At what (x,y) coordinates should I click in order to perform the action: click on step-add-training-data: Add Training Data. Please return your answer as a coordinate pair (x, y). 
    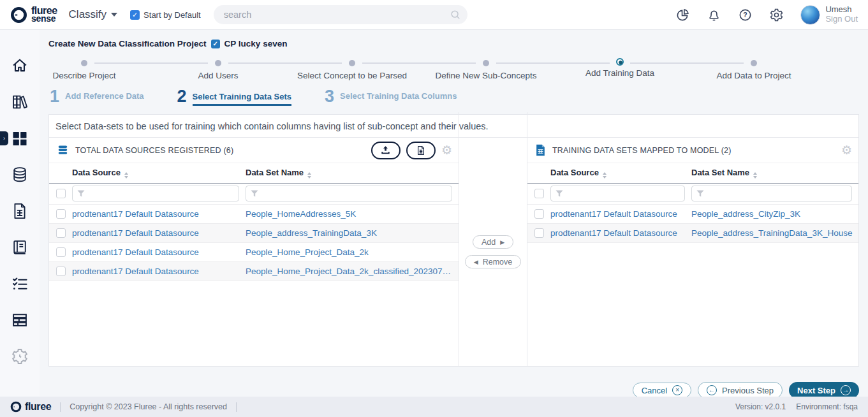
    Looking at the image, I should click on (620, 69).